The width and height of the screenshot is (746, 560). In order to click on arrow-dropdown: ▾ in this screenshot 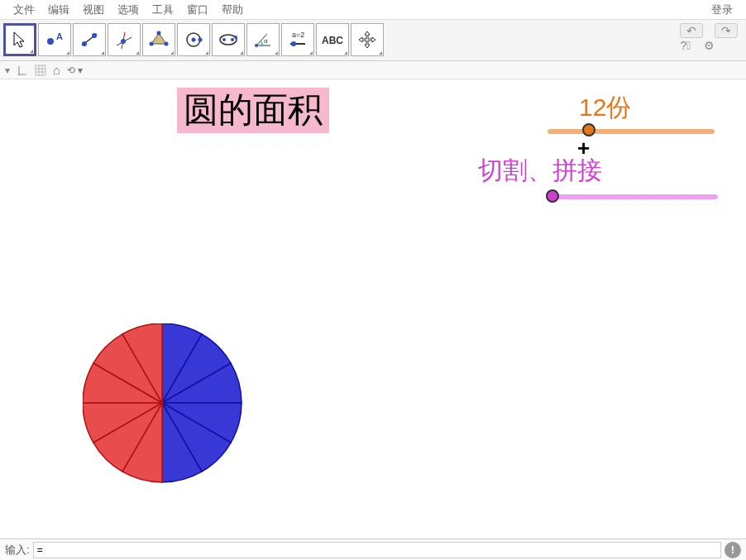, I will do `click(7, 70)`.